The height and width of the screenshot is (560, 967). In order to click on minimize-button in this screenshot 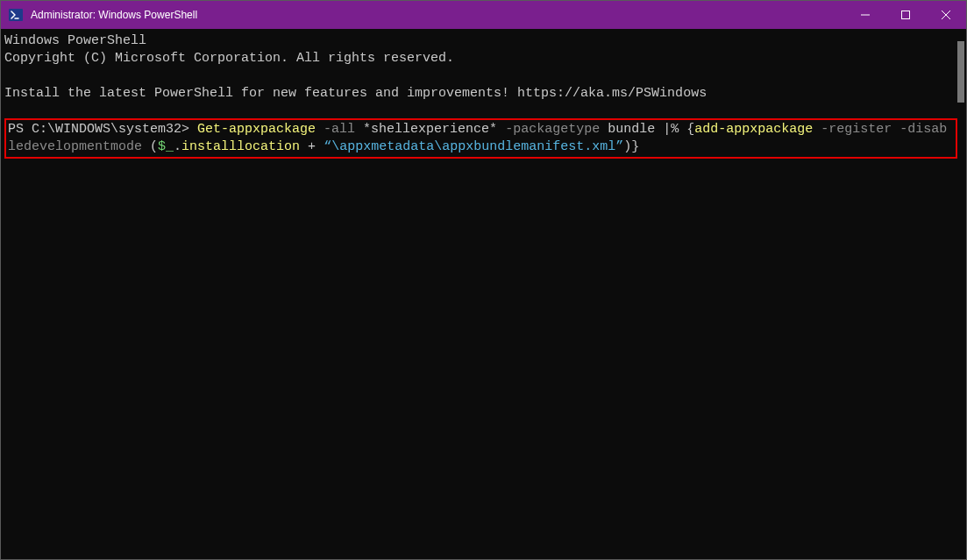, I will do `click(865, 15)`.